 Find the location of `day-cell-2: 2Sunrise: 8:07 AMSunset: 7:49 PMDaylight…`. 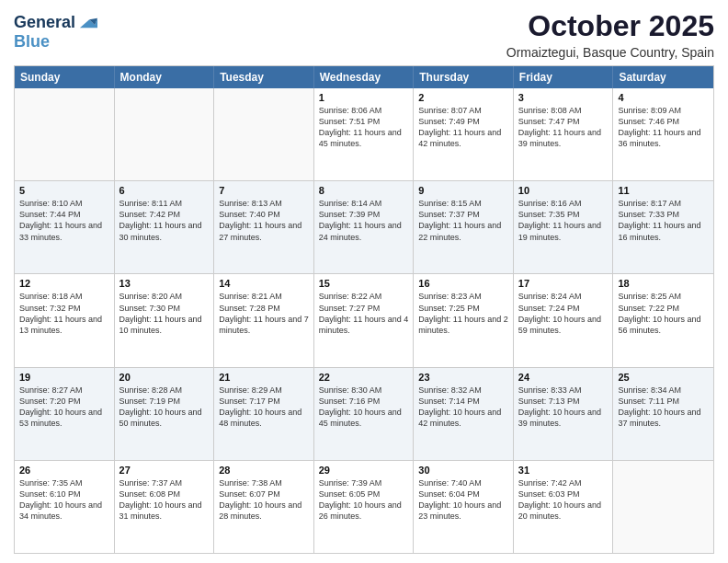

day-cell-2: 2Sunrise: 8:07 AMSunset: 7:49 PMDaylight… is located at coordinates (463, 134).